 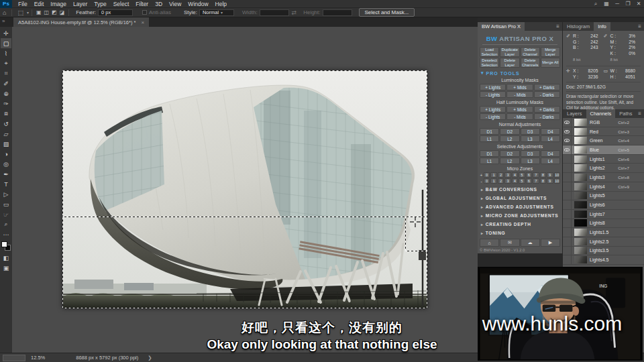 I want to click on healing-brush-tool: ⊕, so click(x=6, y=94).